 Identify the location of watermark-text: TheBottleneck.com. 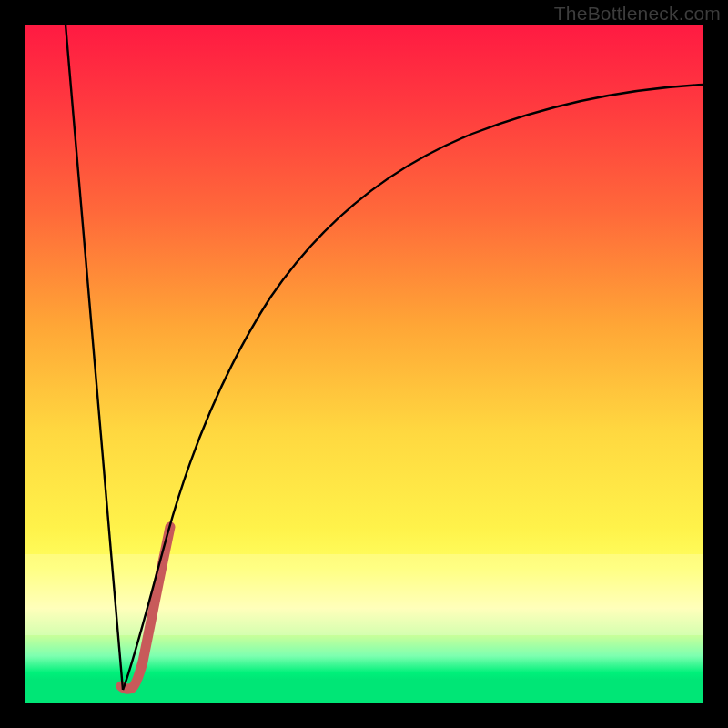
(637, 14).